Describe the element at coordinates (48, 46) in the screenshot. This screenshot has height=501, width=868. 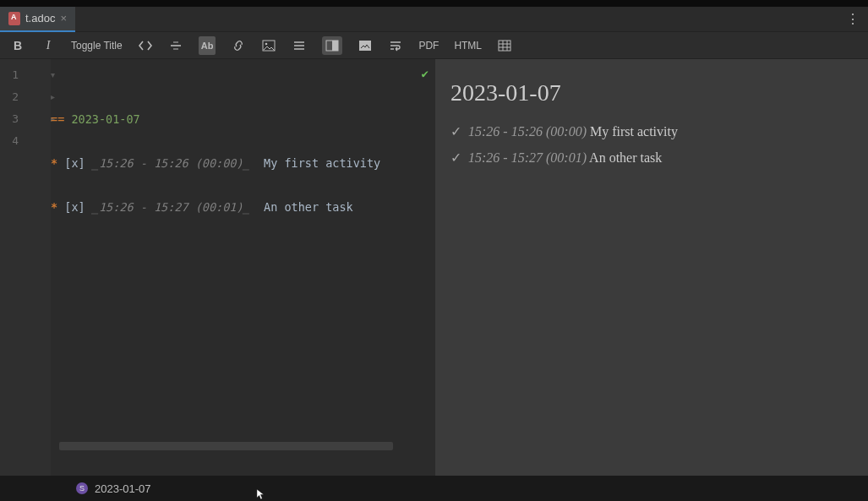
I see `italic-button: I` at that location.